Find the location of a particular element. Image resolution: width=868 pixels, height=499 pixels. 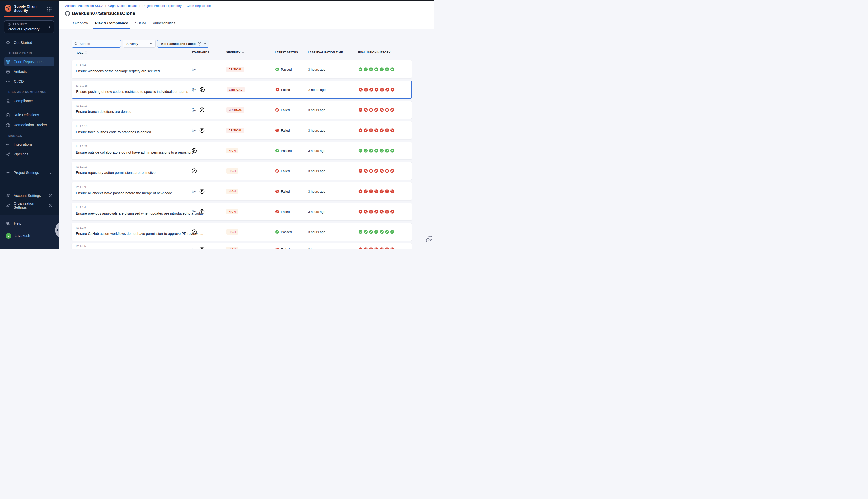

rule-id: Id: 4.3.4 is located at coordinates (118, 65).